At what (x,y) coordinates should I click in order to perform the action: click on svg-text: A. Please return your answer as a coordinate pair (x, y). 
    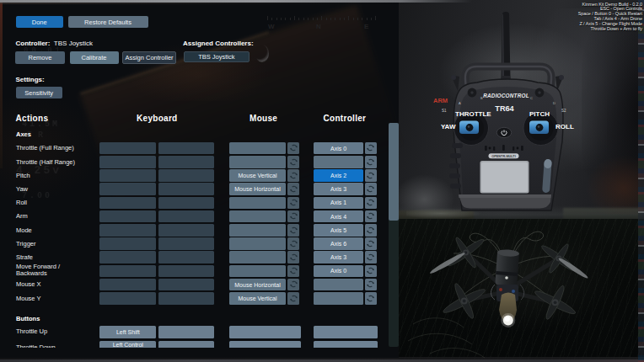
    Looking at the image, I should click on (460, 103).